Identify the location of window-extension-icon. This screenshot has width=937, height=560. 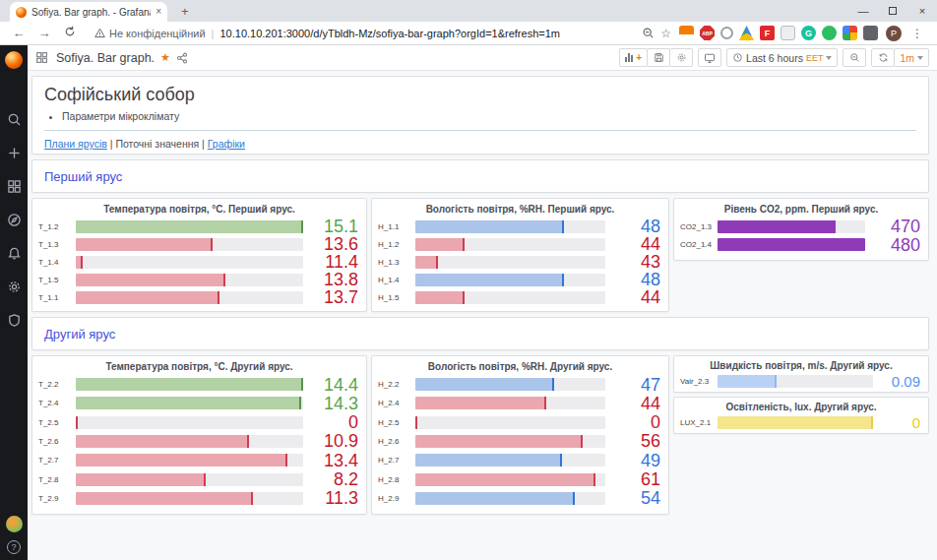
(787, 33).